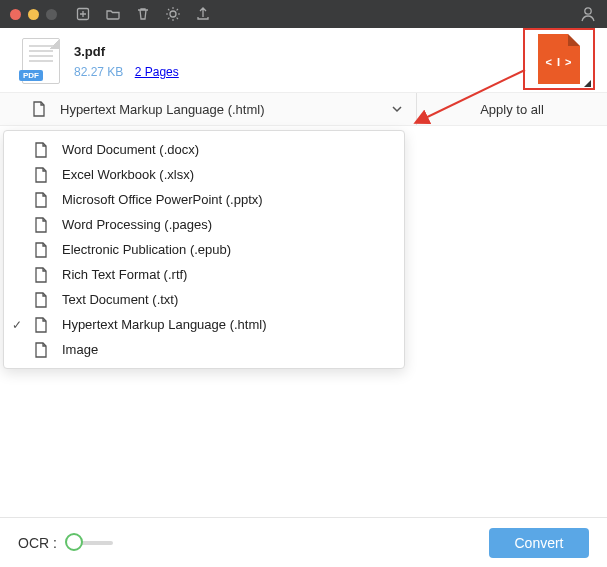  What do you see at coordinates (17, 325) in the screenshot?
I see `check-icon: ✓` at bounding box center [17, 325].